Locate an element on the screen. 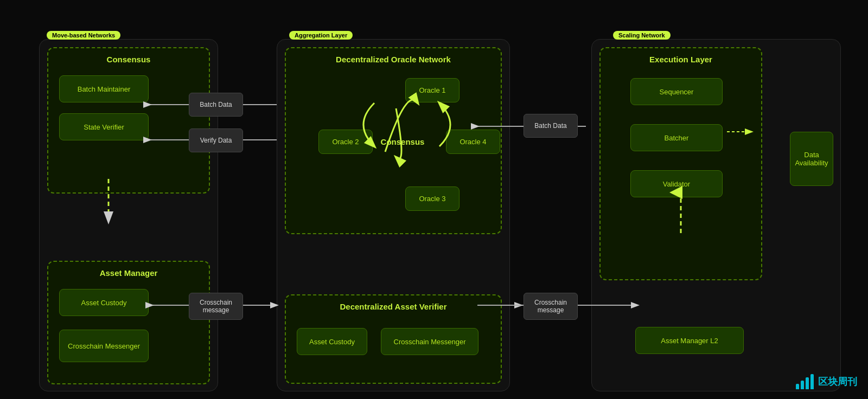 The image size is (868, 399). asset-verifier-panel: Decentralized Asset Verifier Asset Custo… is located at coordinates (393, 339).